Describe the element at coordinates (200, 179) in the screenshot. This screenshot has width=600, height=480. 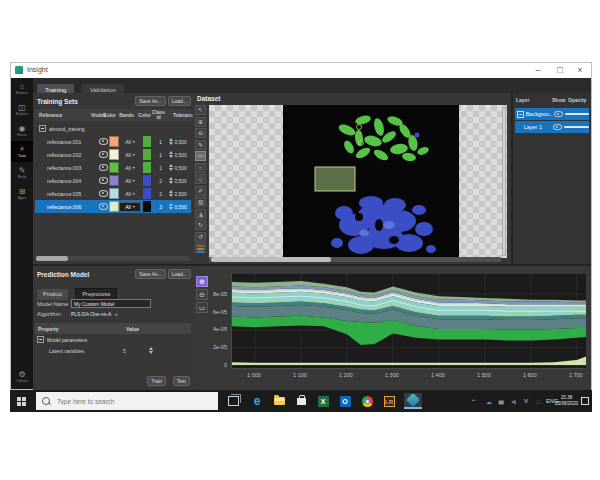
I see `polygon-select-tool: ◇` at that location.